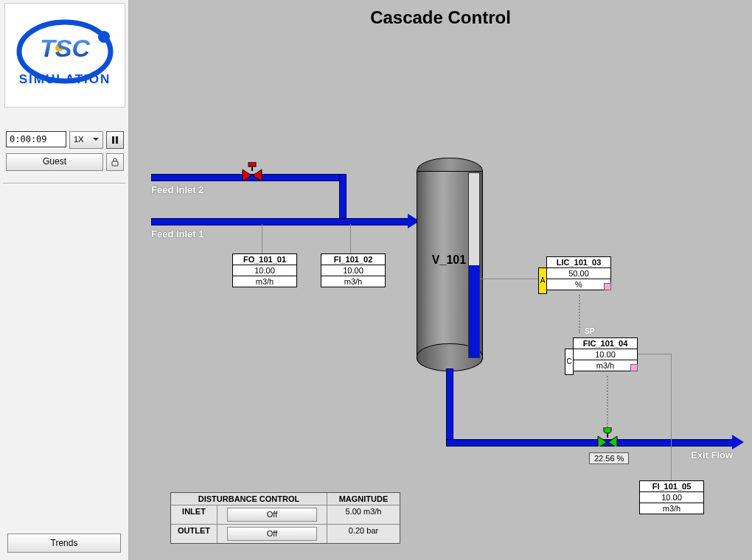 The width and height of the screenshot is (752, 560). Describe the element at coordinates (363, 499) in the screenshot. I see `dist-mag-title: MAGNITUDE` at that location.